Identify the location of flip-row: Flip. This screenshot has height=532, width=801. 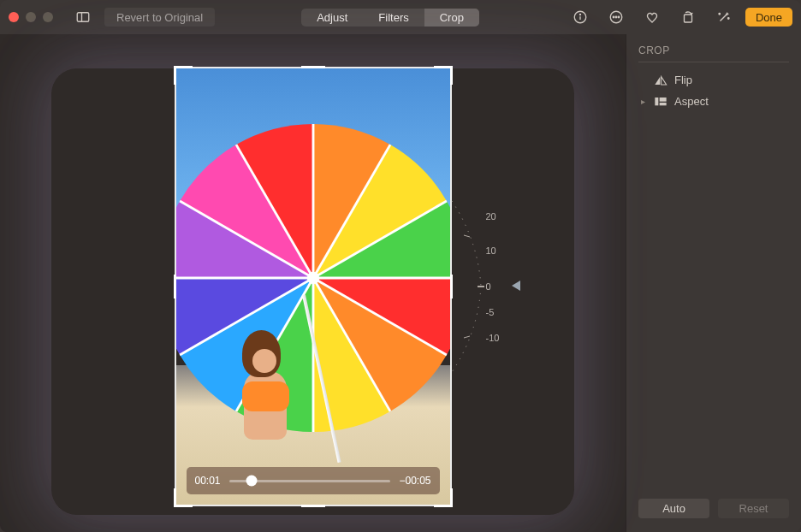
(714, 80).